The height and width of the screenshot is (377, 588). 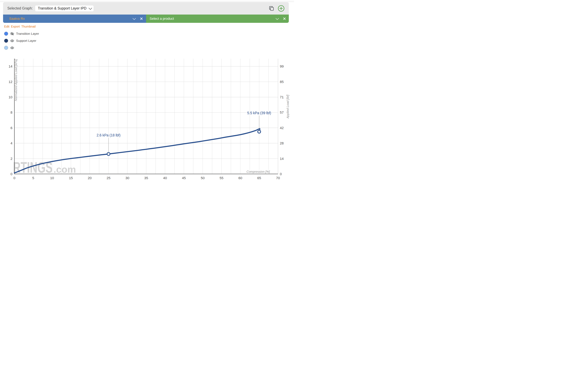 I want to click on x-tick-label: 50, so click(x=203, y=178).